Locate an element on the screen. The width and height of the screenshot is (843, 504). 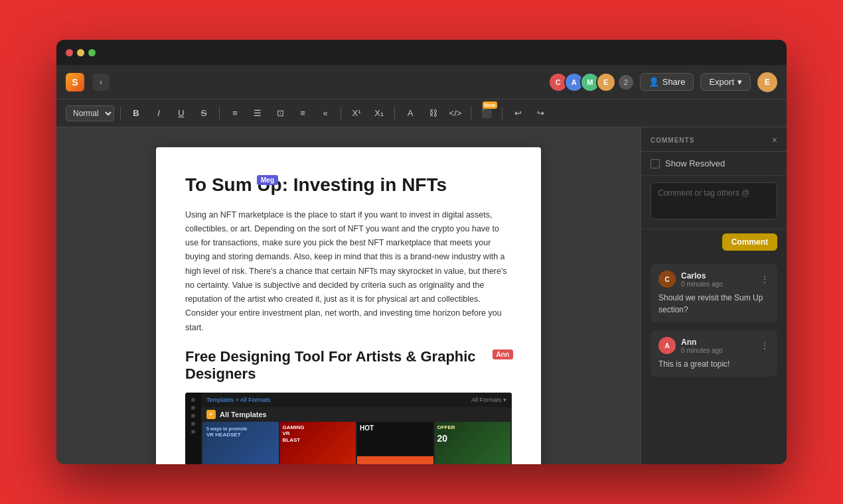
close-comments-button: × is located at coordinates (775, 140).